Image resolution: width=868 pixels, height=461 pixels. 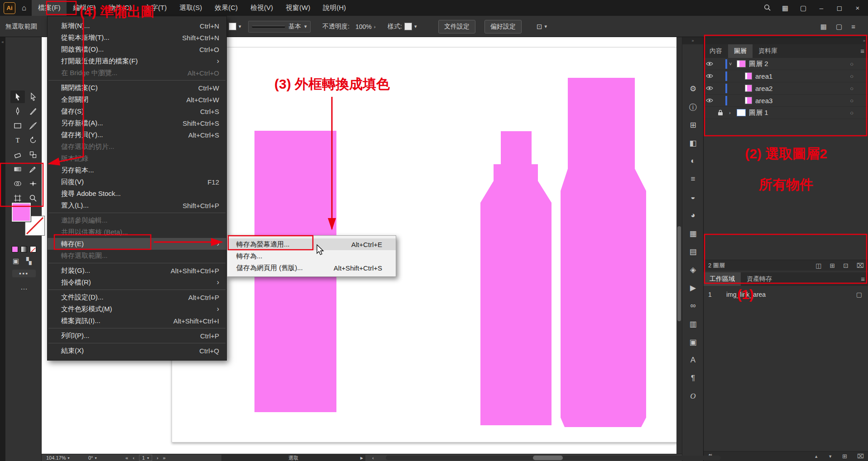 What do you see at coordinates (146, 458) in the screenshot?
I see `artboard-number-dropdown: 1 ▾` at bounding box center [146, 458].